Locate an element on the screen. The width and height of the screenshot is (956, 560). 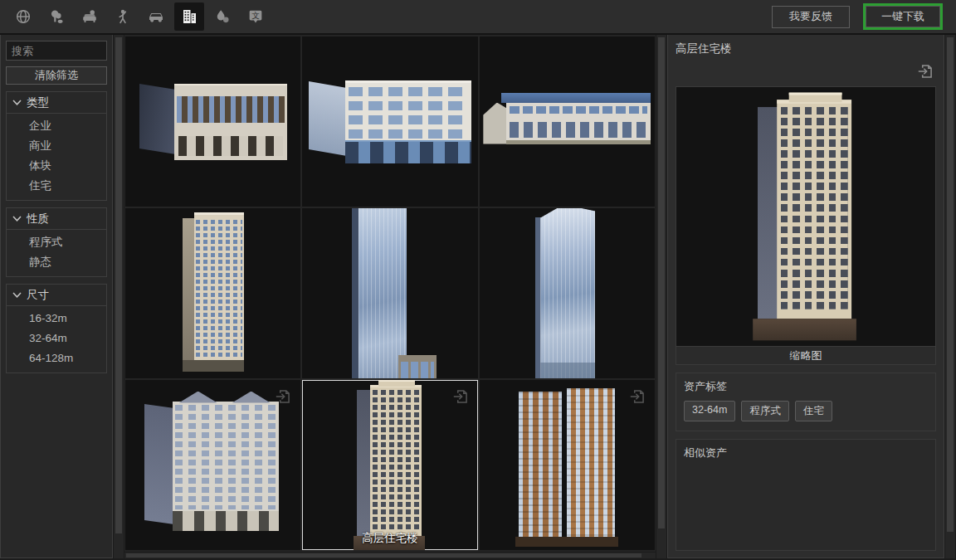
filter-group-nature-header: 性质 is located at coordinates (56, 219).